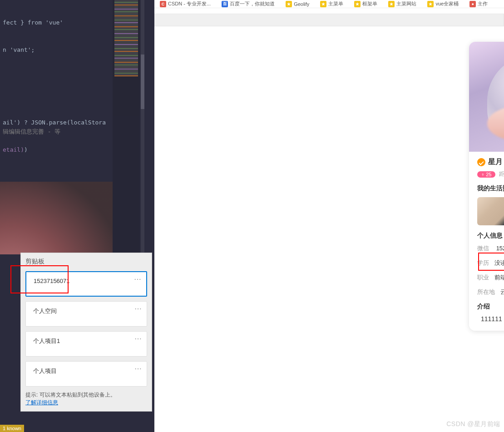 The width and height of the screenshot is (504, 432). What do you see at coordinates (185, 4) in the screenshot?
I see `bookmark-item: CCSDN - 专业开发...` at bounding box center [185, 4].